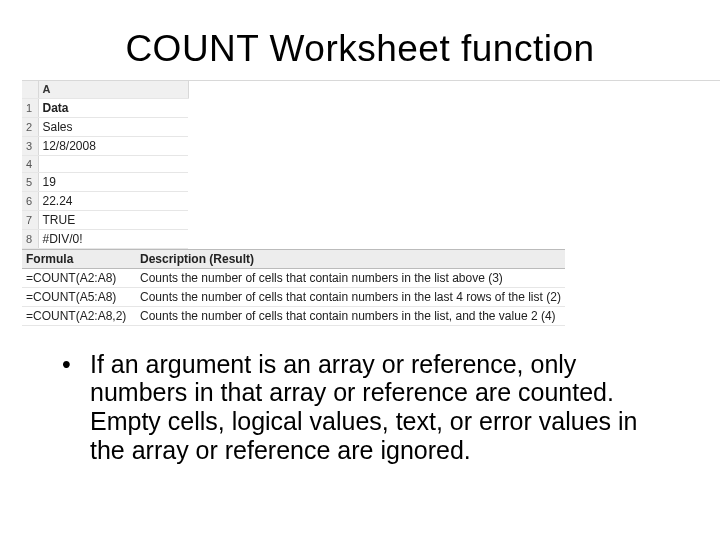  What do you see at coordinates (30, 238) in the screenshot?
I see `row-head: 8` at bounding box center [30, 238].